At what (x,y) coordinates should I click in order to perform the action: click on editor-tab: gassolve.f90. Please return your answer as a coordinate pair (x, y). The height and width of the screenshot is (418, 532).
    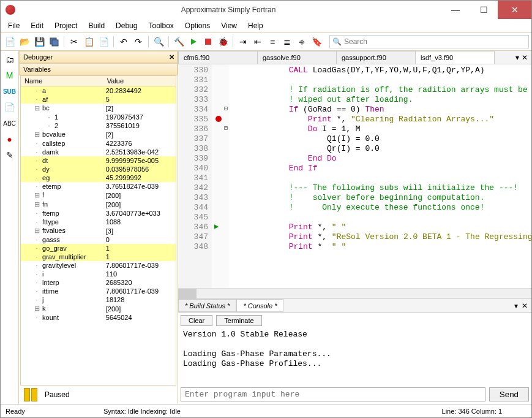
    Looking at the image, I should click on (297, 58).